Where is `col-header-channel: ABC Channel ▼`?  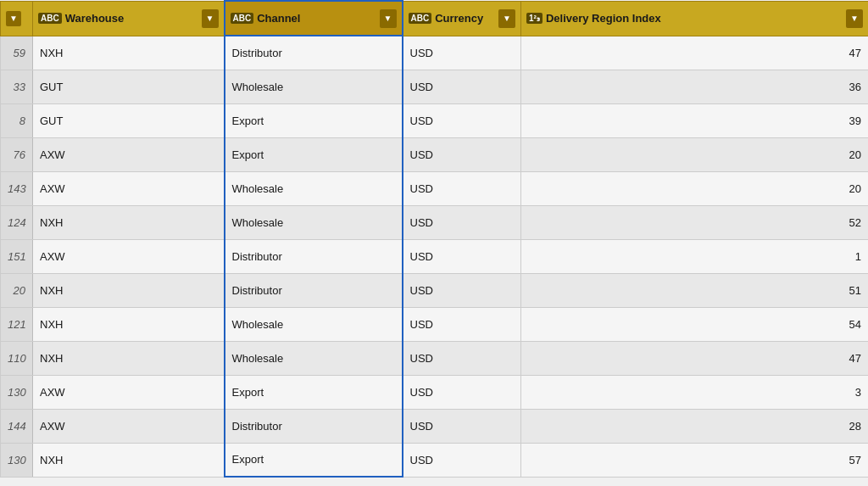 col-header-channel: ABC Channel ▼ is located at coordinates (314, 19).